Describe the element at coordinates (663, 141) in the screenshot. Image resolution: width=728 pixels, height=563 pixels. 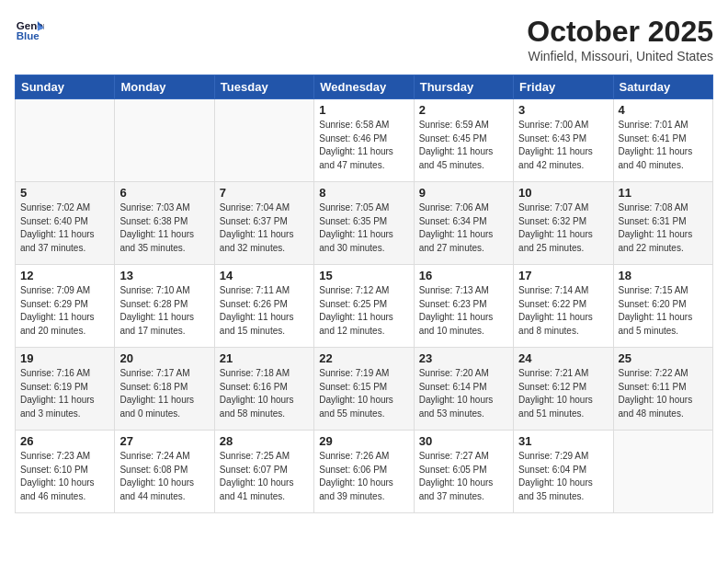
I see `calendar-cell: 4Sunrise: 7:01 AM Sunset: 6:41 PM Daylig…` at that location.